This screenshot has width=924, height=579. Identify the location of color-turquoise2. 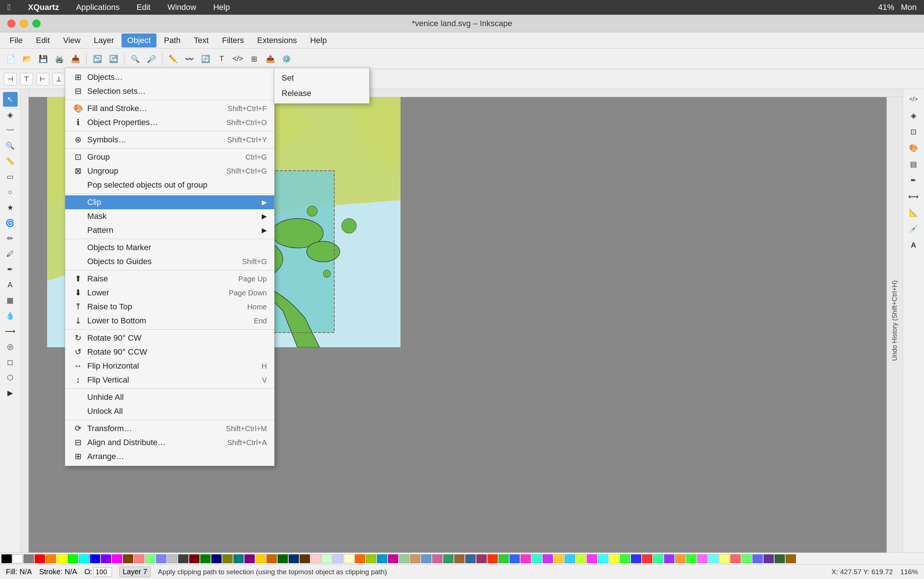
(603, 559).